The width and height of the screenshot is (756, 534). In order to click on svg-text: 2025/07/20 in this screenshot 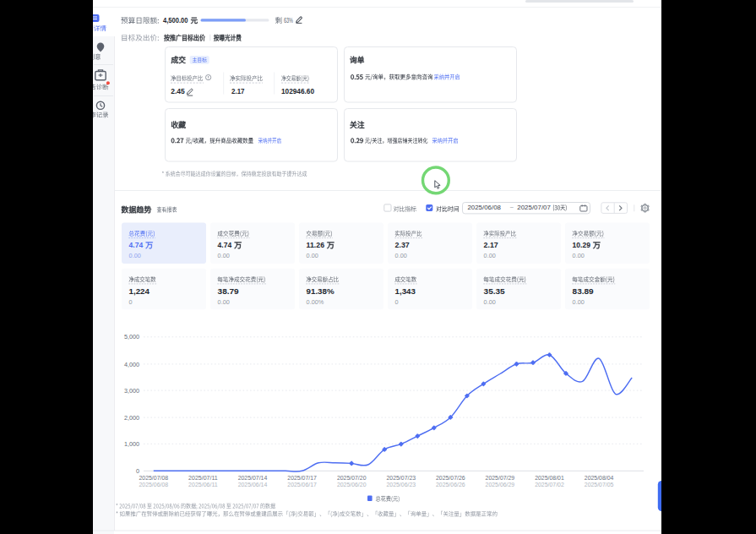, I will do `click(351, 478)`.